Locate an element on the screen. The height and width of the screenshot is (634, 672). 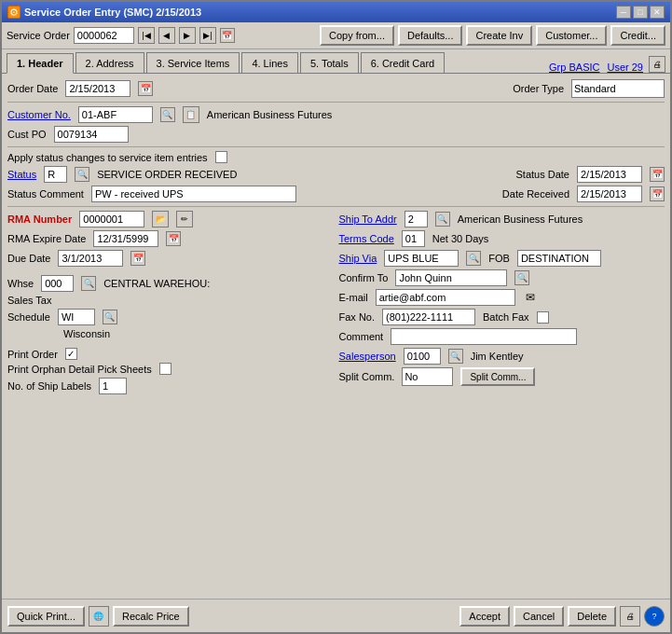
globe-icon-btn: 🌐 is located at coordinates (99, 616).